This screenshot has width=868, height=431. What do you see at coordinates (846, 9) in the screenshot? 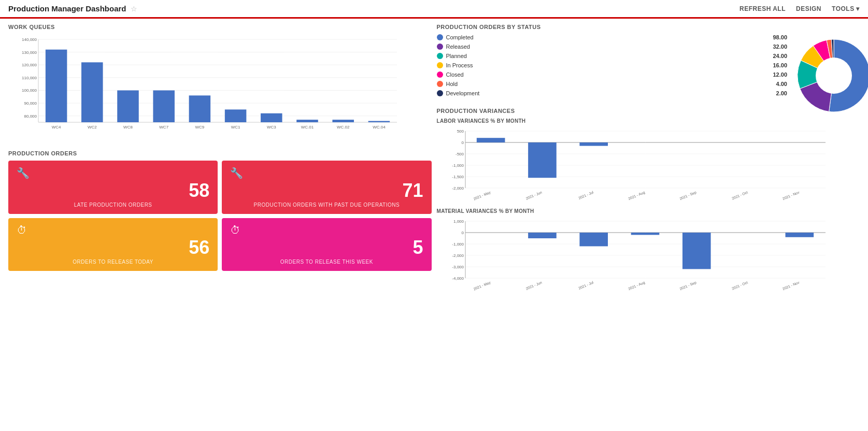
I see `tools-button: TOOLS ▾` at bounding box center [846, 9].